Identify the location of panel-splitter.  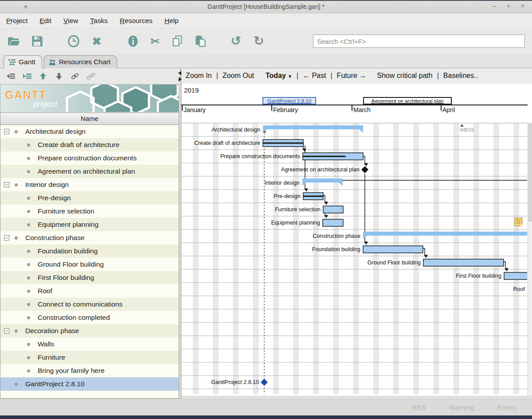
(180, 233).